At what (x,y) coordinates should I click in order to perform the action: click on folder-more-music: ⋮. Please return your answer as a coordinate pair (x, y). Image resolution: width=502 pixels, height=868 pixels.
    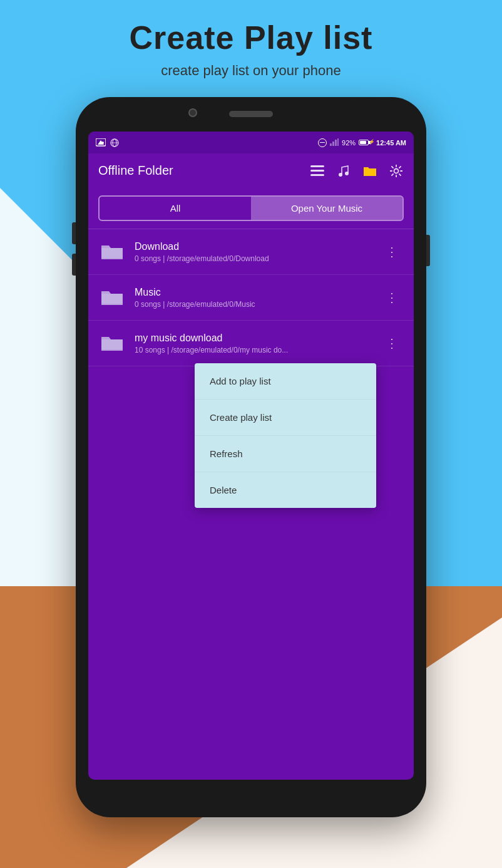
    Looking at the image, I should click on (392, 297).